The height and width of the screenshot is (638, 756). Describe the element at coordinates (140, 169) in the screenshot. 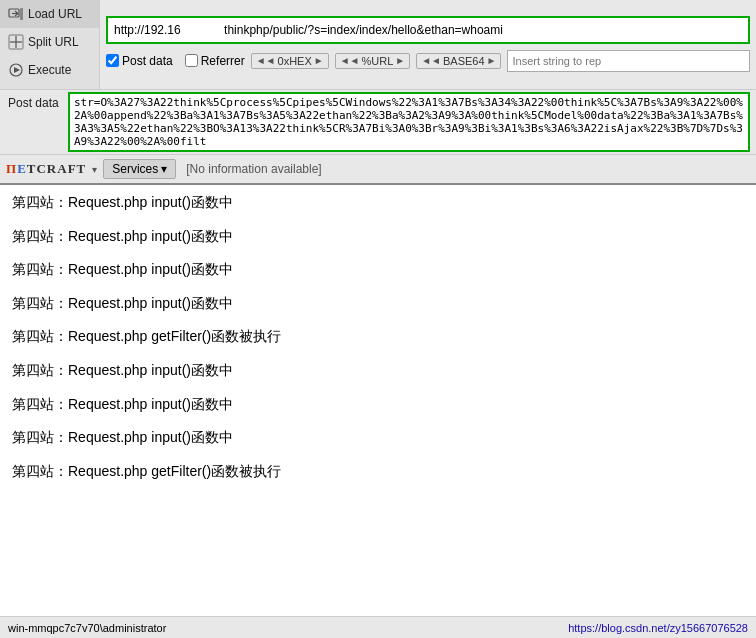

I see `services-button: Services ▾` at that location.